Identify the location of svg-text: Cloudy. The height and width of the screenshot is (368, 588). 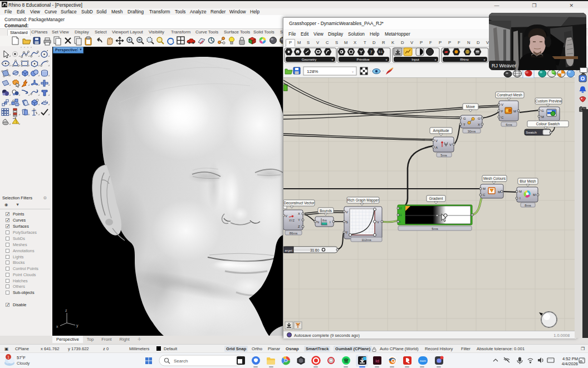
(23, 363).